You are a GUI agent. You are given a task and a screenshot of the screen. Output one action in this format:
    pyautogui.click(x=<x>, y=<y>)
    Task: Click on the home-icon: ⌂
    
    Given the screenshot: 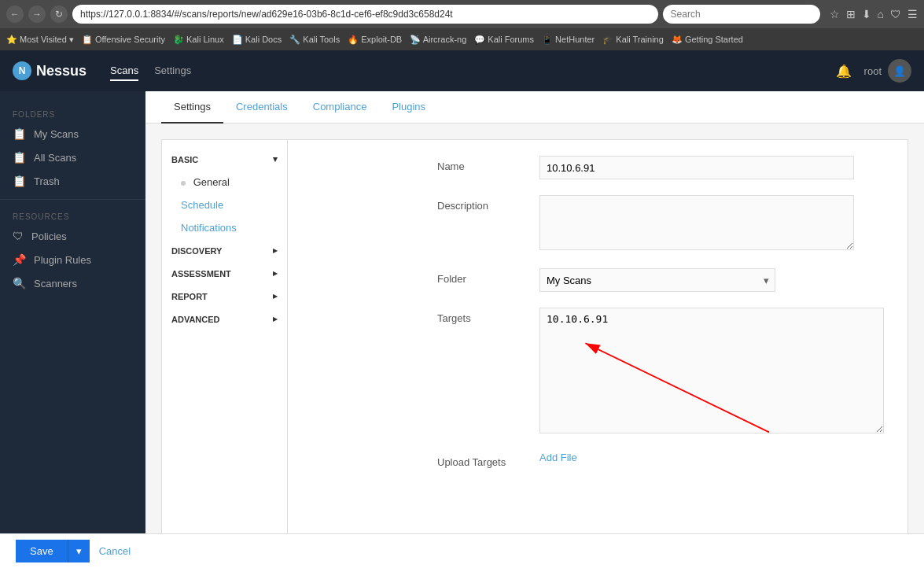 What is the action you would take?
    pyautogui.click(x=881, y=14)
    